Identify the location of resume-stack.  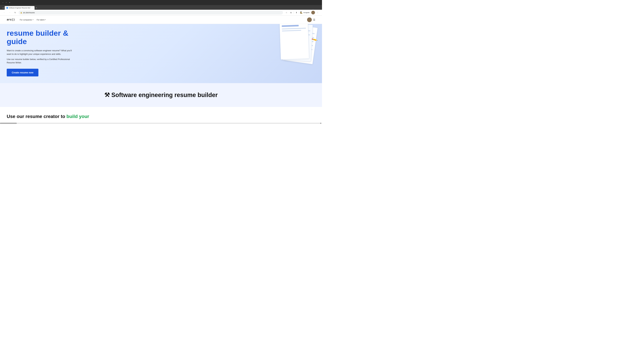
(594, 91).